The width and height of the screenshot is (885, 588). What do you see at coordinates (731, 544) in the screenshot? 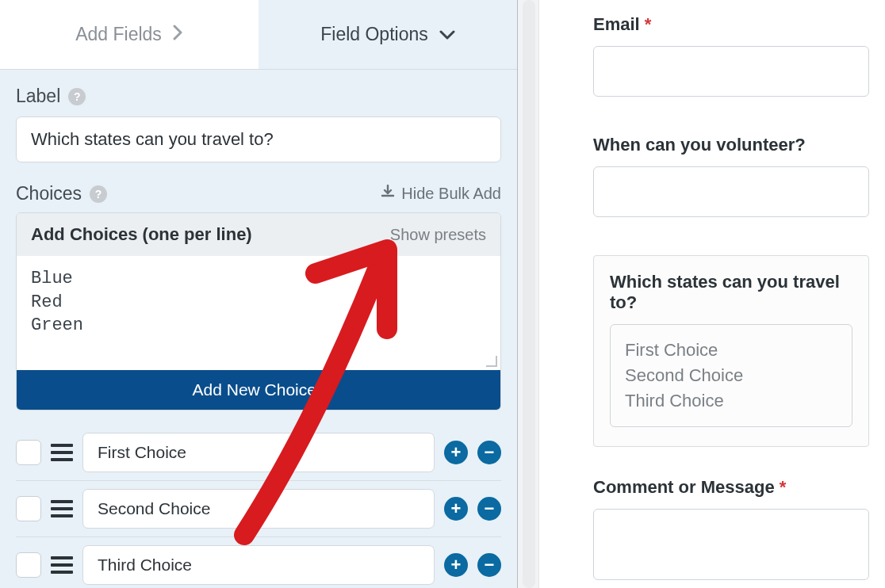
I see `comment-textarea` at bounding box center [731, 544].